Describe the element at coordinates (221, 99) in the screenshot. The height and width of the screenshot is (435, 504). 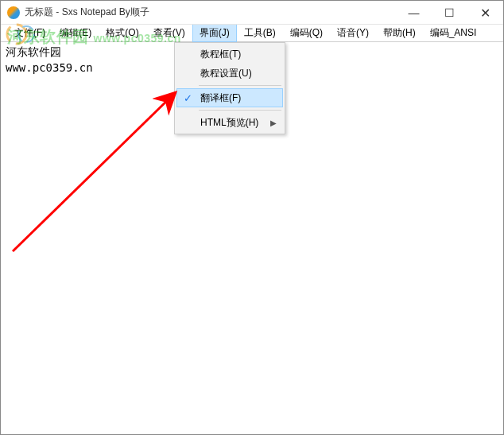
I see `dropdown-item-label: 翻译框(F)` at that location.